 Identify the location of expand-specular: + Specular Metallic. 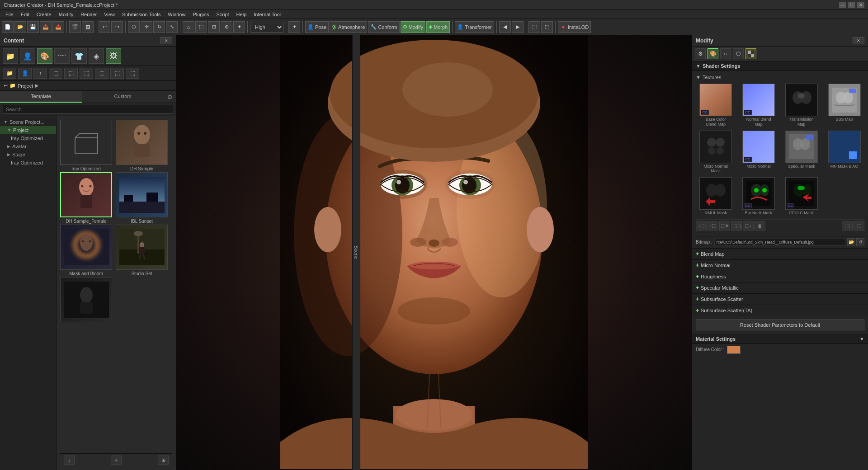
(780, 287).